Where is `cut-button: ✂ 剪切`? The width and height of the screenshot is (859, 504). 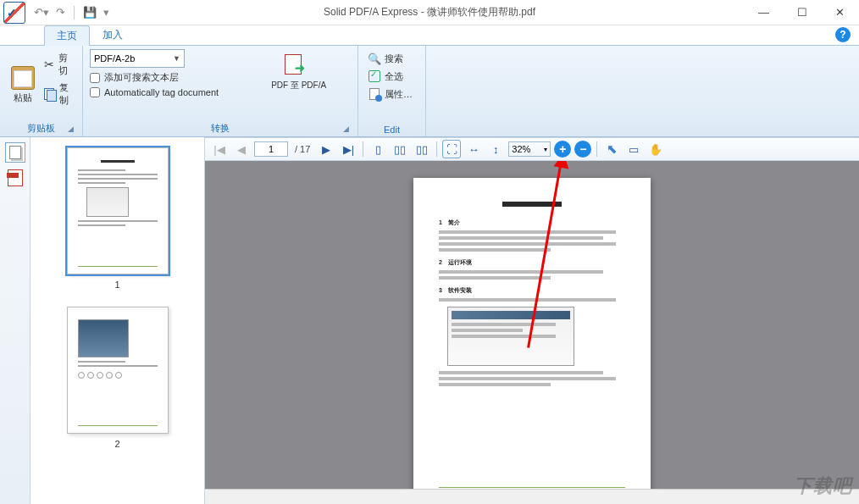
cut-button: ✂ 剪切 is located at coordinates (58, 64).